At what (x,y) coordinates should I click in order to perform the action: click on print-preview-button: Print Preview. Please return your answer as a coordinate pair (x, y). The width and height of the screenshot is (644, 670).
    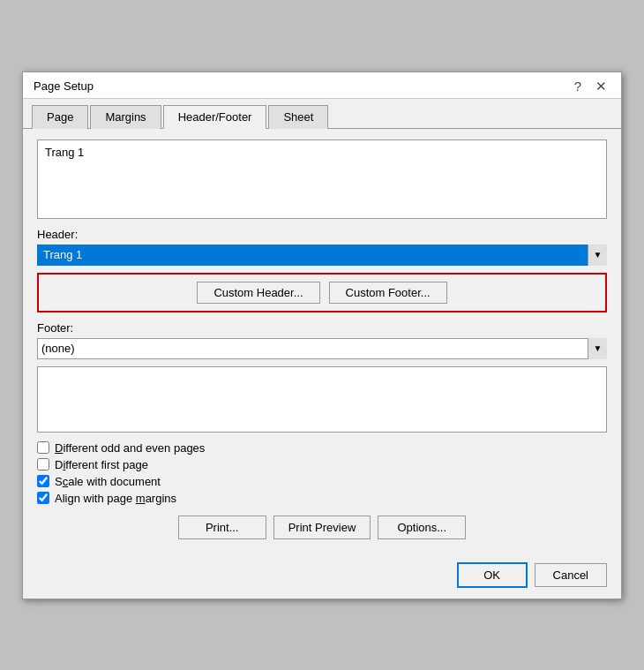
    Looking at the image, I should click on (323, 528).